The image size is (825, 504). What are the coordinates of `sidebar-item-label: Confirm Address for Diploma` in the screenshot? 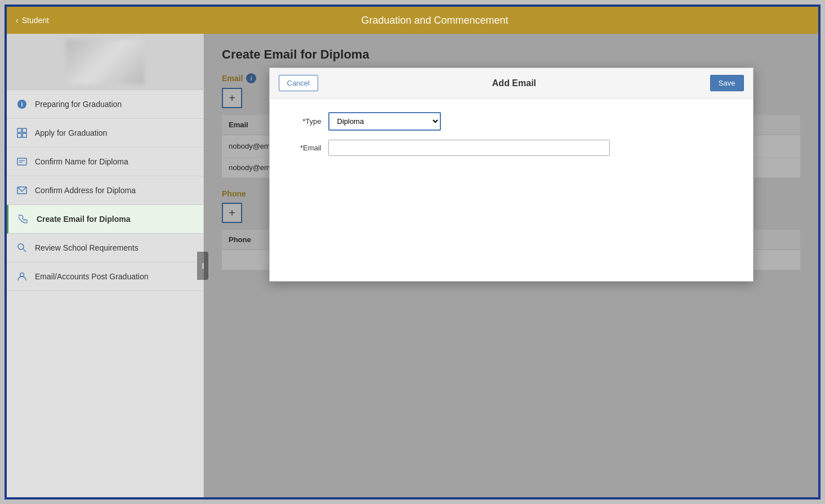 It's located at (86, 190).